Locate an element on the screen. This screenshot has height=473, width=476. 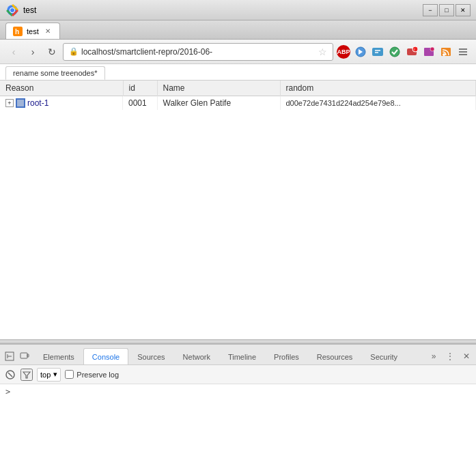
tab-console: Console is located at coordinates (106, 356).